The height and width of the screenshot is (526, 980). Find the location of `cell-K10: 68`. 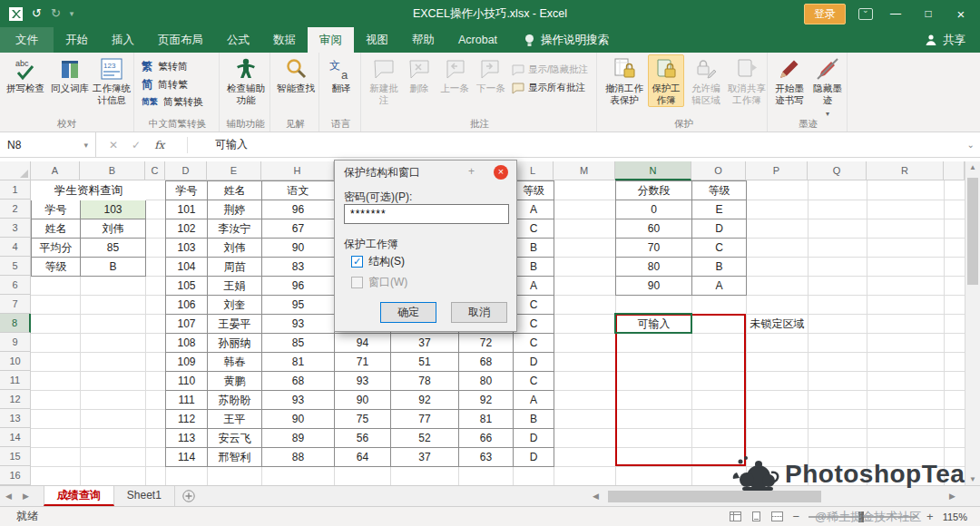

cell-K10: 68 is located at coordinates (486, 362).